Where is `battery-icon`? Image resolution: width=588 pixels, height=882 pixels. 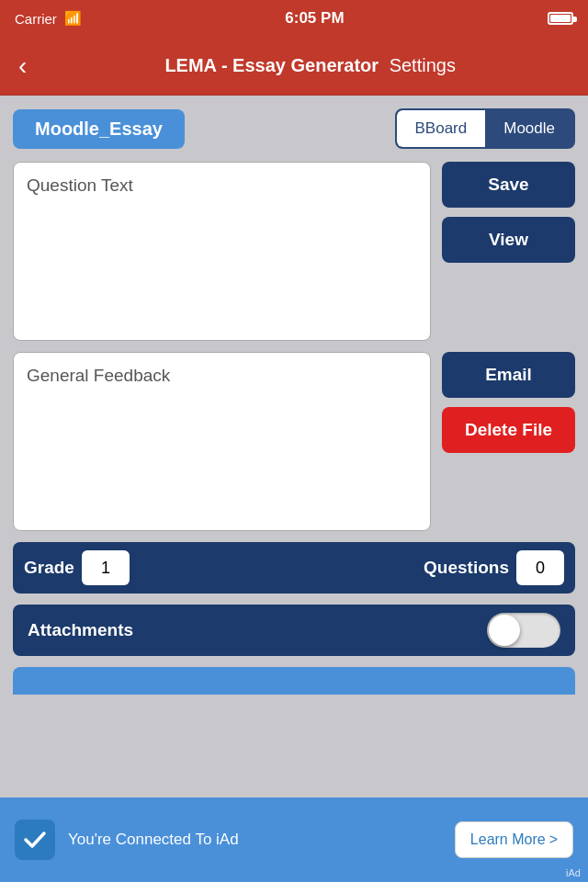
battery-icon is located at coordinates (560, 18).